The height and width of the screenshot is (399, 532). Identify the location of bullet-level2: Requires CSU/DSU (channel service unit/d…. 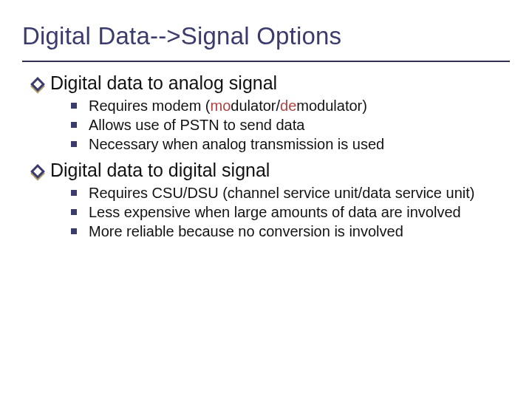
(285, 194).